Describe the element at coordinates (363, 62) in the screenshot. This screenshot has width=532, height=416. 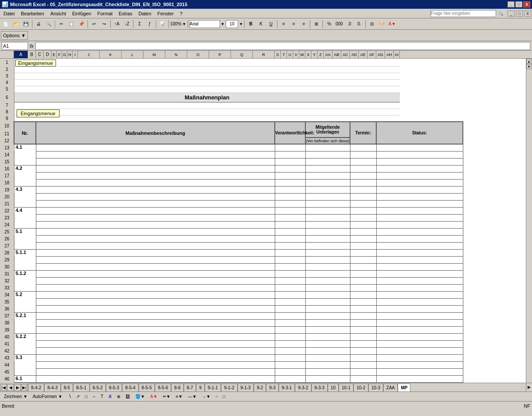
I see `cell-AE1` at that location.